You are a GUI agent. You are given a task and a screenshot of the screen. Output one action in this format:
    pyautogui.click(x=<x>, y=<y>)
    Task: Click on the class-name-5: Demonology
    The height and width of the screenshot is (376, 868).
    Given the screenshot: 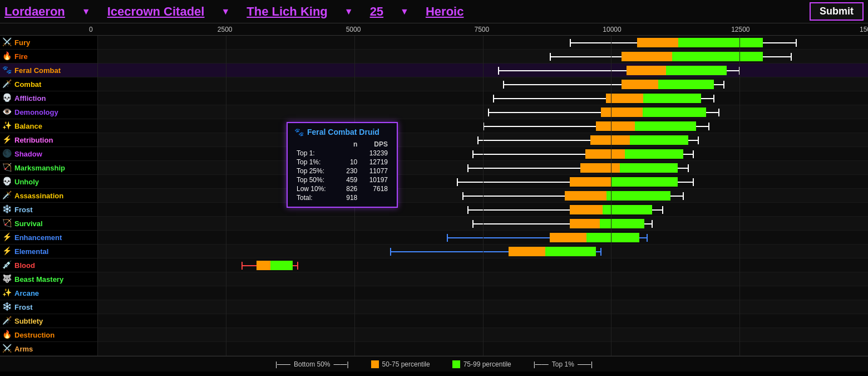 What is the action you would take?
    pyautogui.click(x=37, y=113)
    